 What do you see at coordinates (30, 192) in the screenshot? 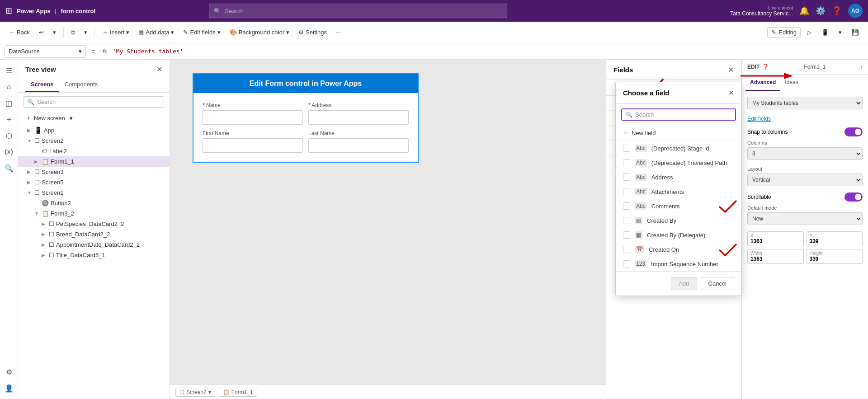
I see `arrow-screen1-icon: ▼` at bounding box center [30, 192].